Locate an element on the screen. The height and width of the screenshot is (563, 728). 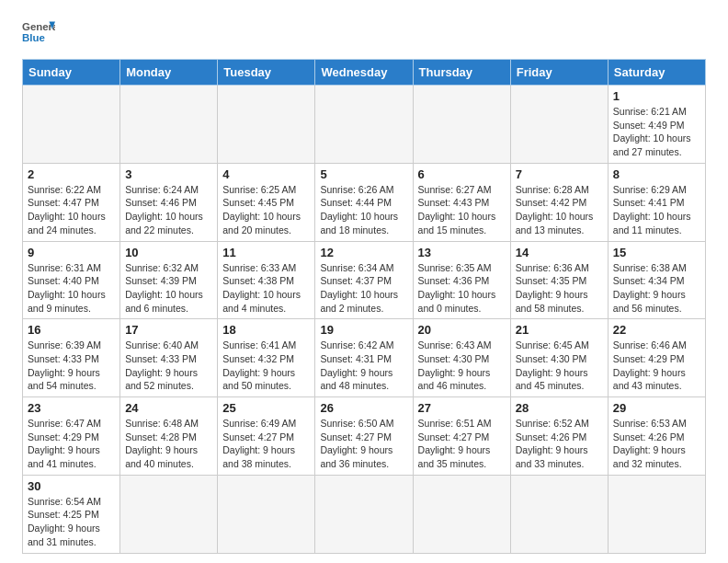
day-info: Sunrise: 6:46 AM Sunset: 4:29 PM Dayligh… is located at coordinates (656, 366).